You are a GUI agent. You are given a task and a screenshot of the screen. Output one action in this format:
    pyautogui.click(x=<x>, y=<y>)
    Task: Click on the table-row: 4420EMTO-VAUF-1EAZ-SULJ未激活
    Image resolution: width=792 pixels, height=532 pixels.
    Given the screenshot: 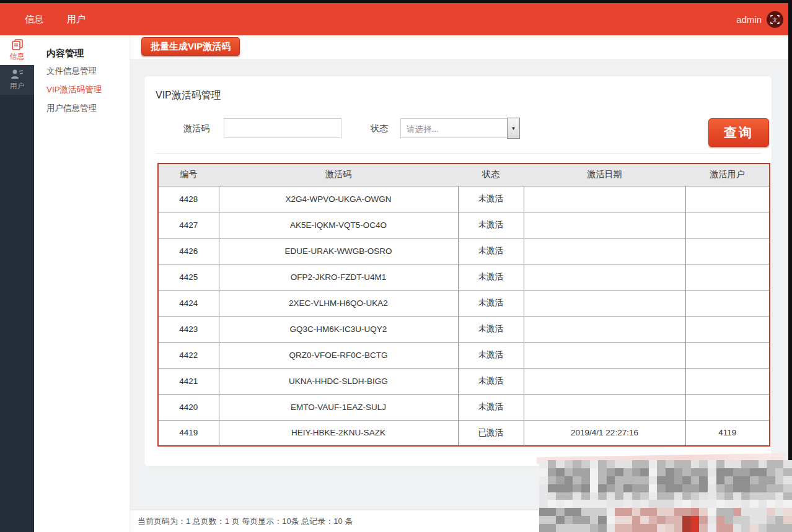 What is the action you would take?
    pyautogui.click(x=464, y=407)
    